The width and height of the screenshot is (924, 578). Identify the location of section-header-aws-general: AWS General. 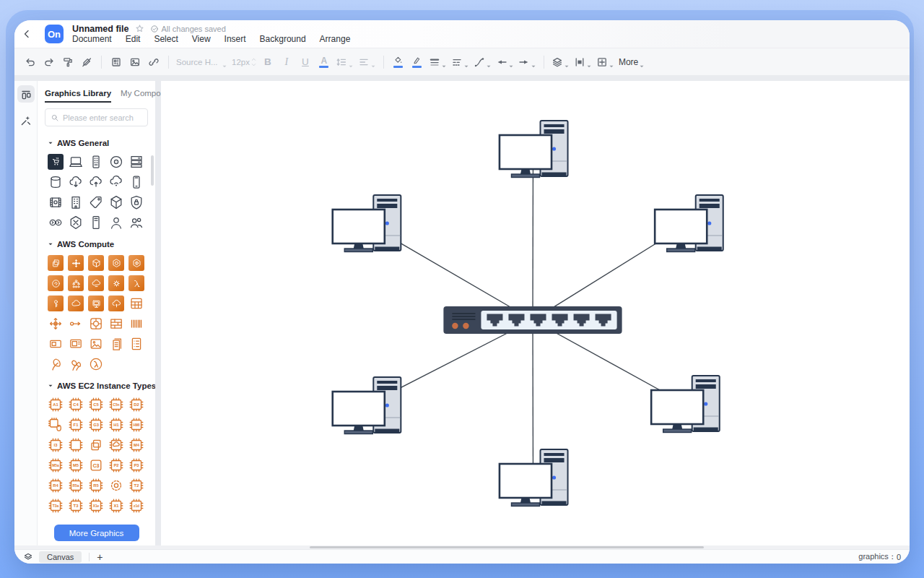
(97, 143).